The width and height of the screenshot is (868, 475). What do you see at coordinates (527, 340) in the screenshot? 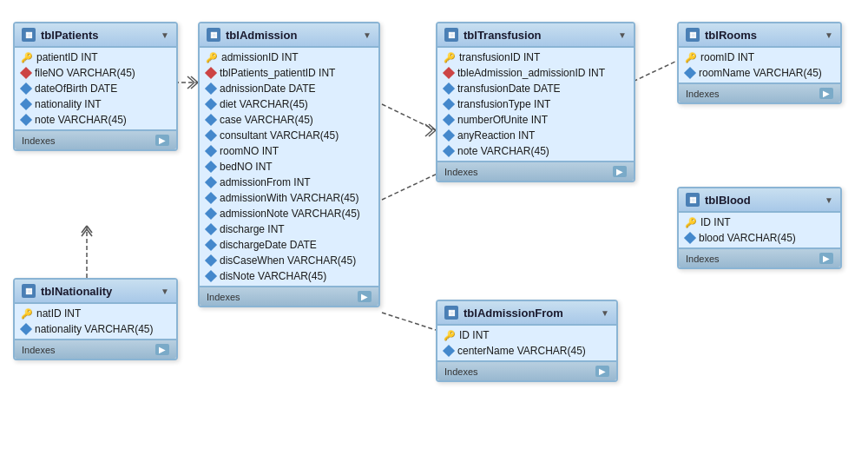
I see `table-tblAdmissionFrom: ▦ tblAdmissionFrom ▼ 🔑 ID INT centerName…` at bounding box center [527, 340].